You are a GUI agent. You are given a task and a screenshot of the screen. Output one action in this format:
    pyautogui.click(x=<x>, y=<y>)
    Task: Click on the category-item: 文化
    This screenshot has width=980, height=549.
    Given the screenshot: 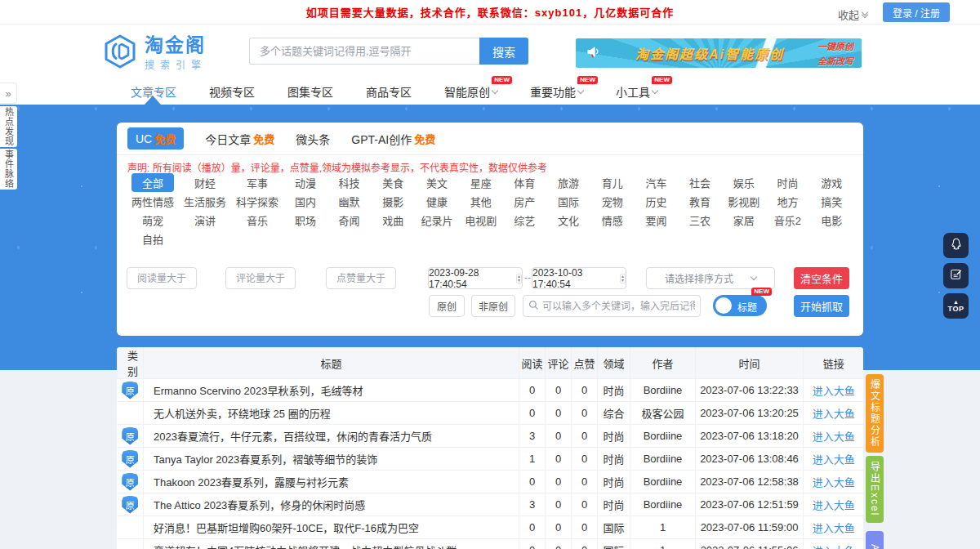 What is the action you would take?
    pyautogui.click(x=568, y=221)
    